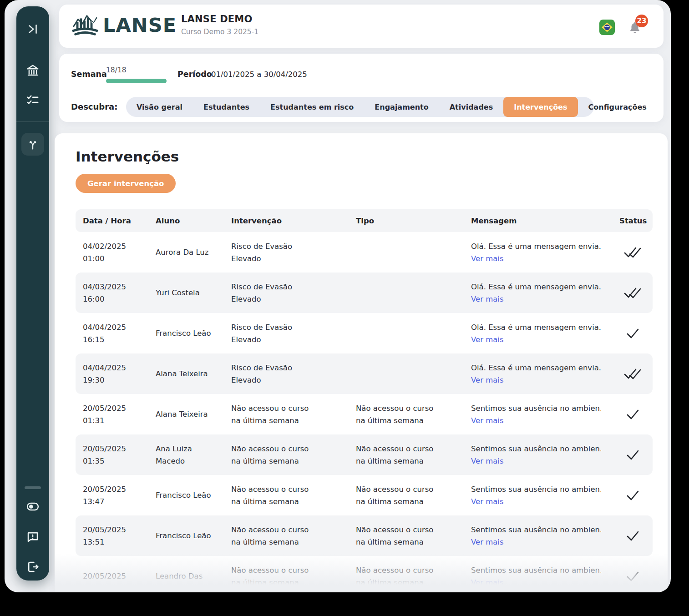 This screenshot has width=689, height=616. What do you see at coordinates (401, 107) in the screenshot?
I see `tab-engajamento: Engajamento` at bounding box center [401, 107].